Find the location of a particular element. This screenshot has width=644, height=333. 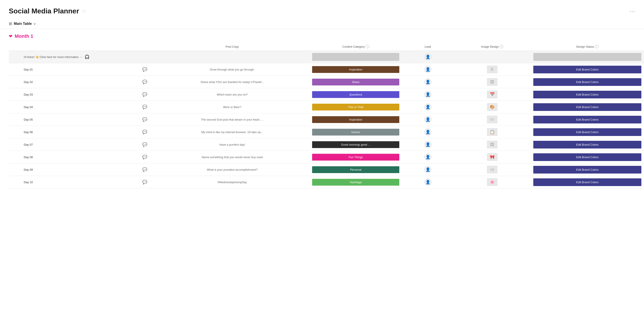

table-row: Day 01 💬 Grow through what you go throug… is located at coordinates (326, 70).